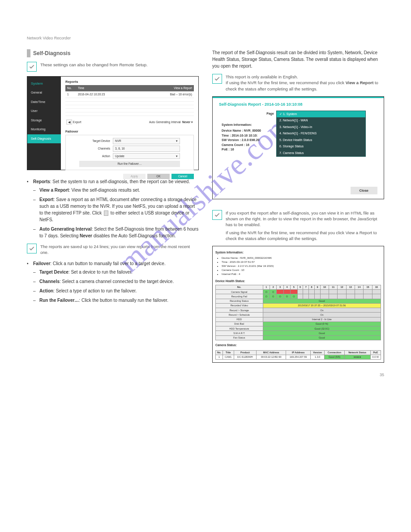 This screenshot has height=532, width=411. Describe the element at coordinates (69, 122) in the screenshot. I see `pager-prev: ◀` at that location.